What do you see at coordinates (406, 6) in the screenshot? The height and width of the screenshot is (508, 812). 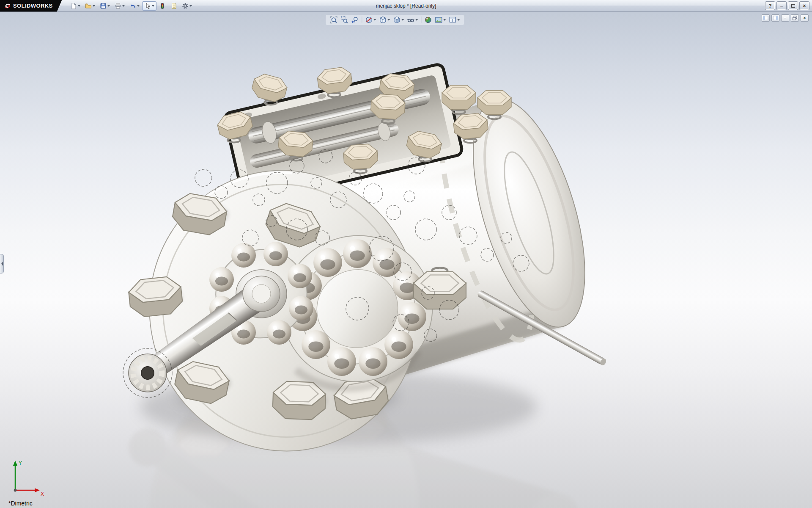 I see `titlebar: SOLIDWORKS` at bounding box center [406, 6].